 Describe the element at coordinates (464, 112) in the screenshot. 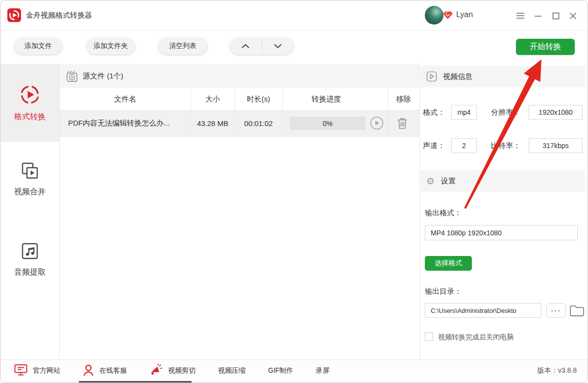

I see `format-value: mp4` at that location.